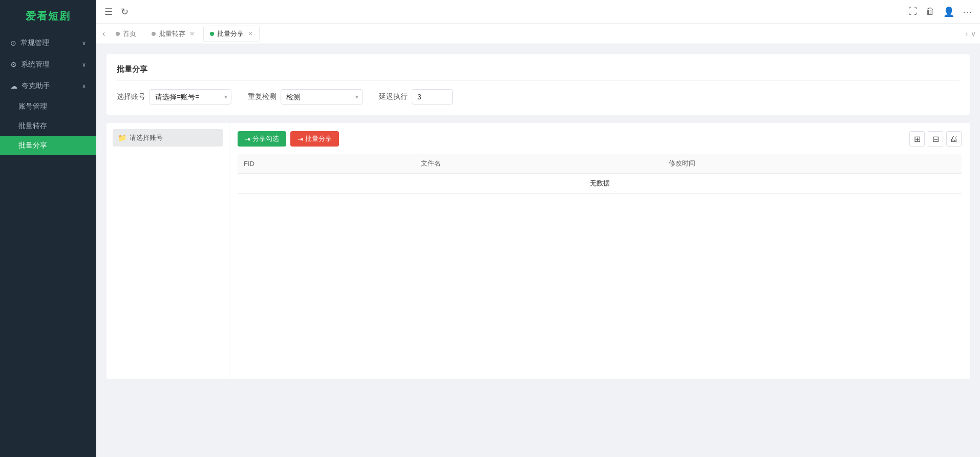 The image size is (980, 457). What do you see at coordinates (262, 139) in the screenshot?
I see `share-select-btn: ⇥ 分享勾选` at bounding box center [262, 139].